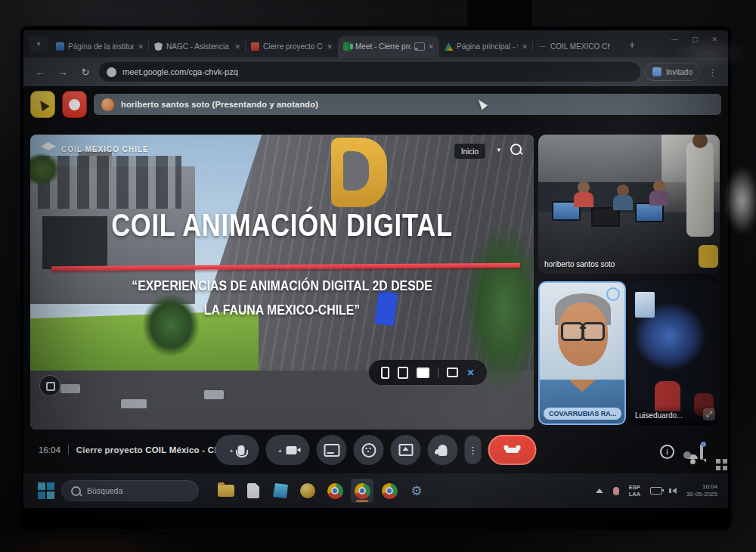 This screenshot has height=552, width=756. Describe the element at coordinates (74, 104) in the screenshot. I see `annotation-record-button` at that location.